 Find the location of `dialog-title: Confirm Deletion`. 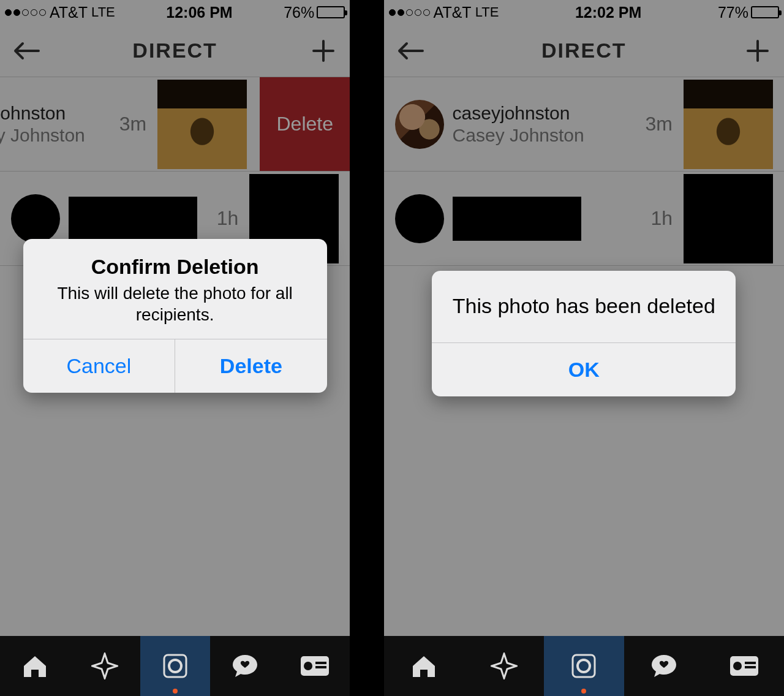

dialog-title: Confirm Deletion is located at coordinates (175, 267).